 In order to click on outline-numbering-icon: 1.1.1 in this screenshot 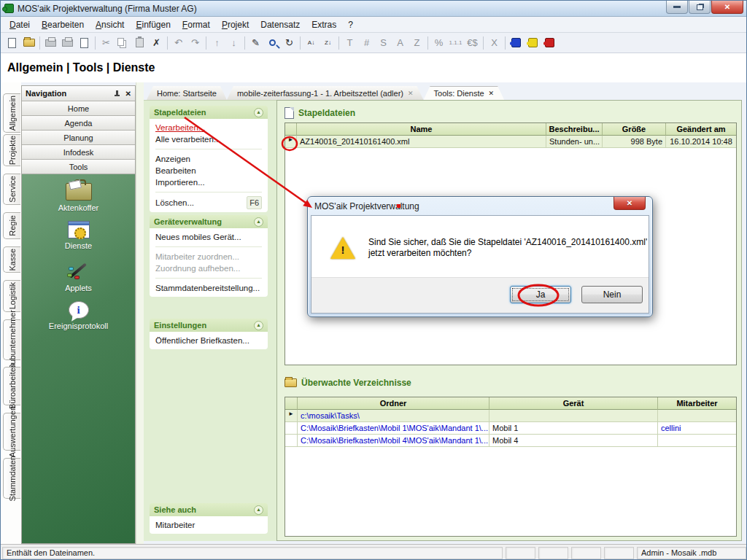, I will do `click(455, 43)`.